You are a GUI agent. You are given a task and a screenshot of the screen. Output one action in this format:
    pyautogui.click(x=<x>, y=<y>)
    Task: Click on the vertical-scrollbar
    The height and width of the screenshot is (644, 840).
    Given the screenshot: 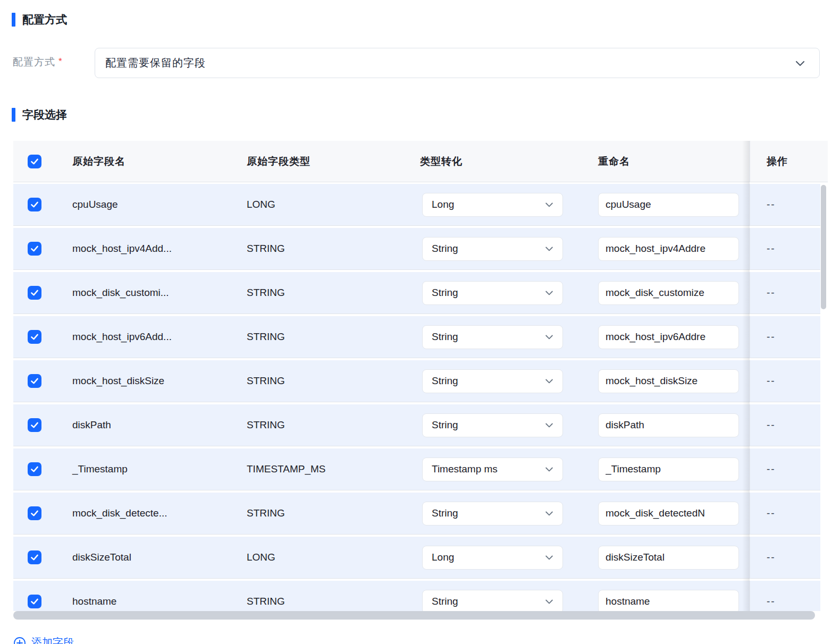 What is the action you would take?
    pyautogui.click(x=824, y=247)
    